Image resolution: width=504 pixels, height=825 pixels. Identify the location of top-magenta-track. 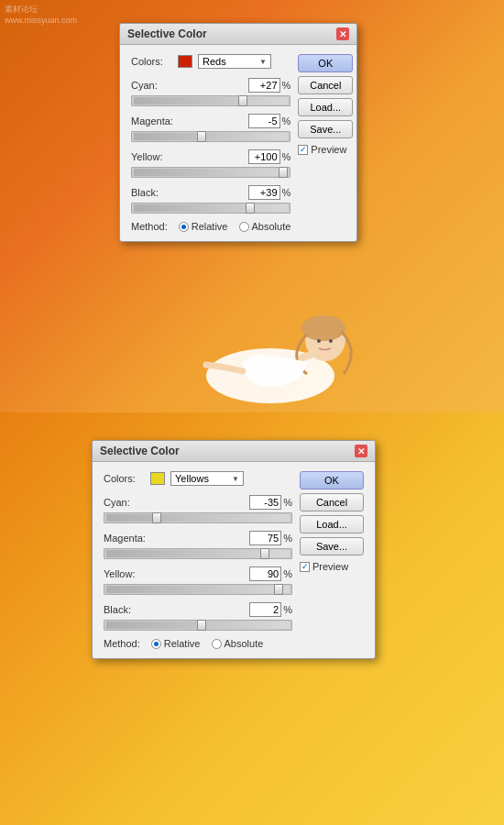
(211, 137).